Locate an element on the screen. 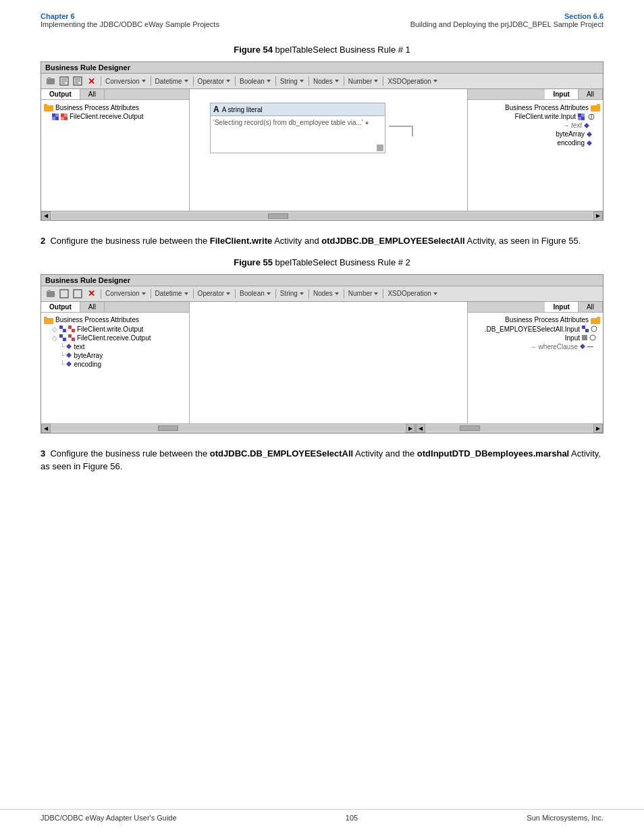  toolbar2-boolean: Boolean is located at coordinates (255, 293).